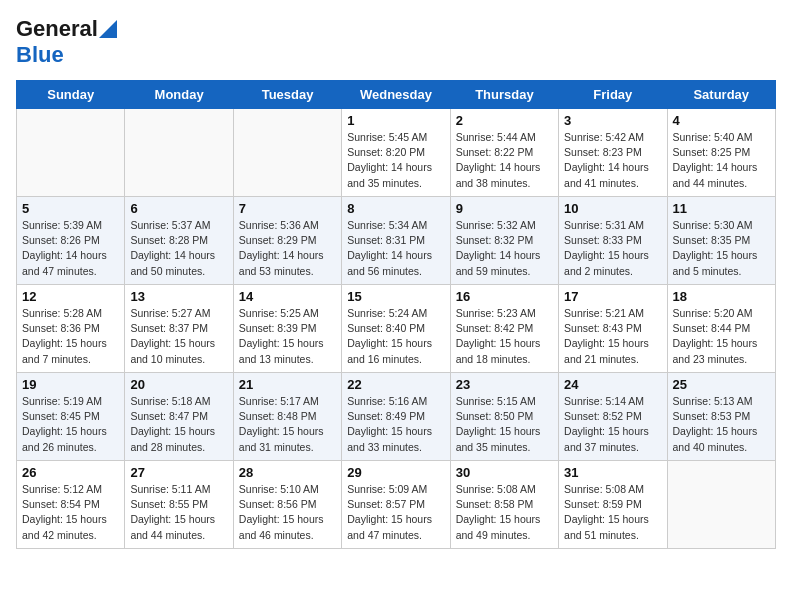  What do you see at coordinates (504, 138) in the screenshot?
I see `cell-info-line: Sunrise: 5:44 AM` at bounding box center [504, 138].